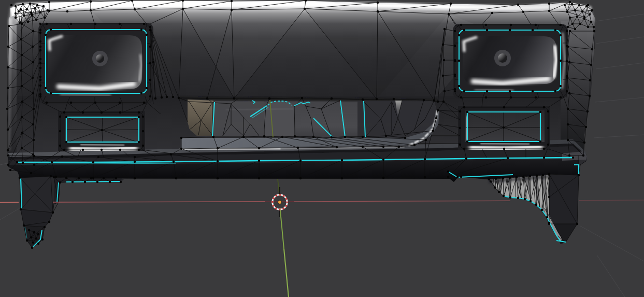 This screenshot has width=644, height=297. Describe the element at coordinates (506, 148) in the screenshot. I see `signal-right-glow-bottom` at that location.